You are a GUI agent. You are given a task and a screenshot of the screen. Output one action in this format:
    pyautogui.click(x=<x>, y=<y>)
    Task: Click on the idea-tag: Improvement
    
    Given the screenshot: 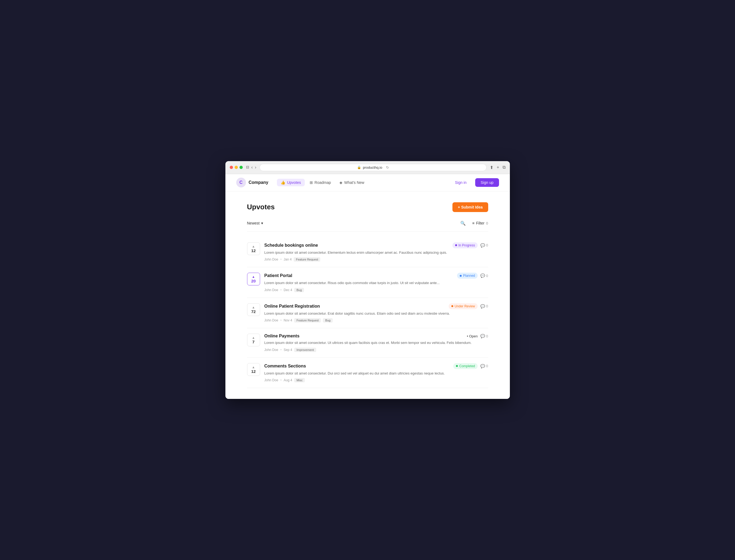 What is the action you would take?
    pyautogui.click(x=305, y=350)
    